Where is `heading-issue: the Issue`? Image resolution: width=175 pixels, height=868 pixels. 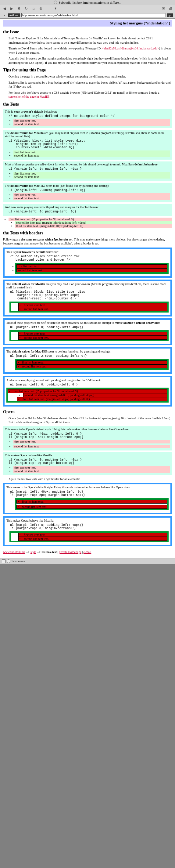 heading-issue: the Issue is located at coordinates (88, 32).